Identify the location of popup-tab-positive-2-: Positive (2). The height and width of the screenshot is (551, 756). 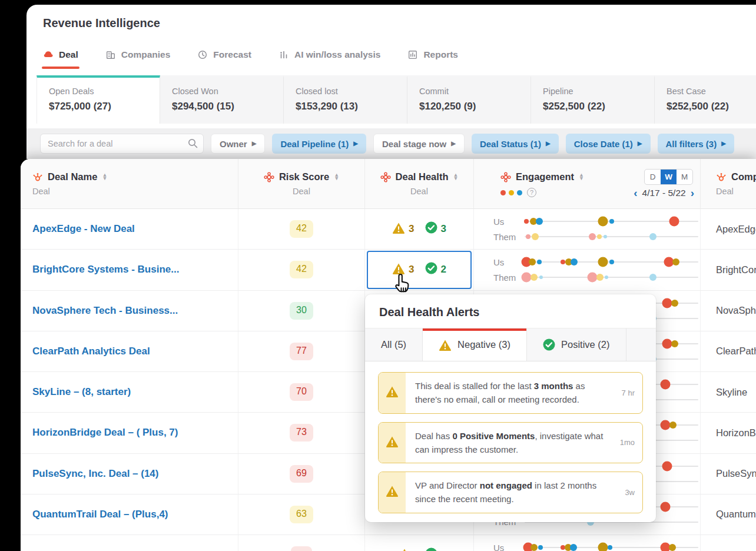
(577, 345).